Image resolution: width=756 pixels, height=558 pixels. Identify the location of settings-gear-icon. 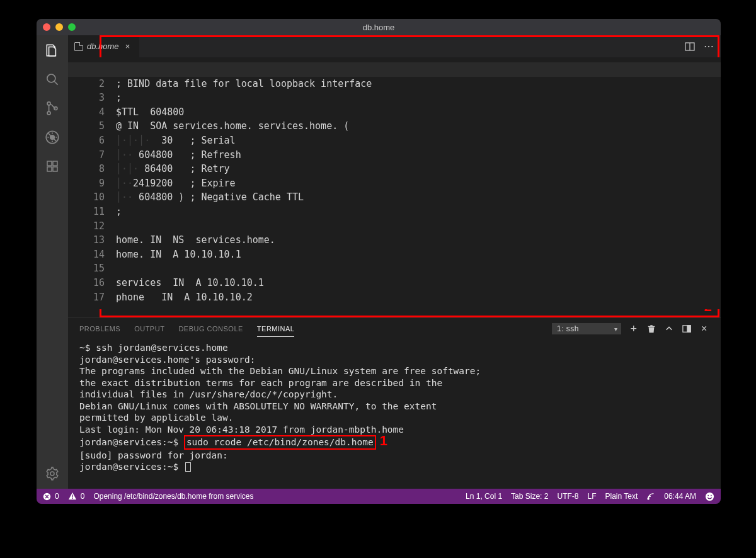
(52, 474).